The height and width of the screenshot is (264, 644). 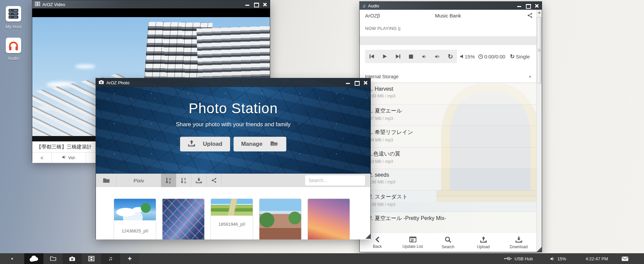 What do you see at coordinates (72, 259) in the screenshot?
I see `taskbar-photo-button` at bounding box center [72, 259].